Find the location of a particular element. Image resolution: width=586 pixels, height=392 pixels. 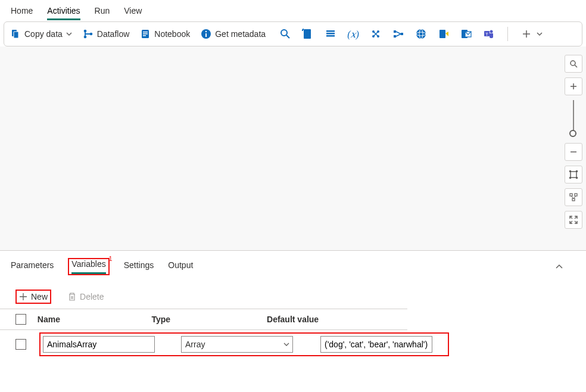

header-type: Type is located at coordinates (210, 319).